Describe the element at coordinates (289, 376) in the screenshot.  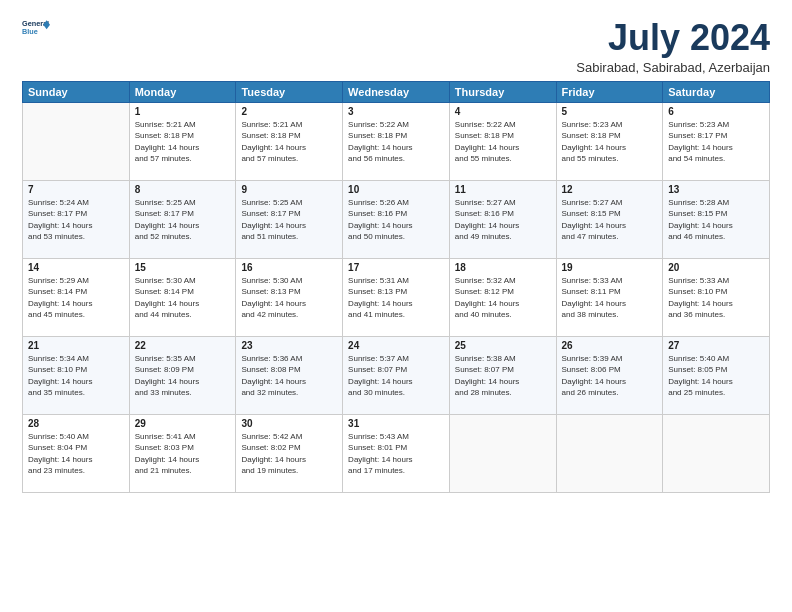
I see `cell-info: Sunrise: 5:36 AM Sunset: 8:08 PM Dayligh…` at that location.